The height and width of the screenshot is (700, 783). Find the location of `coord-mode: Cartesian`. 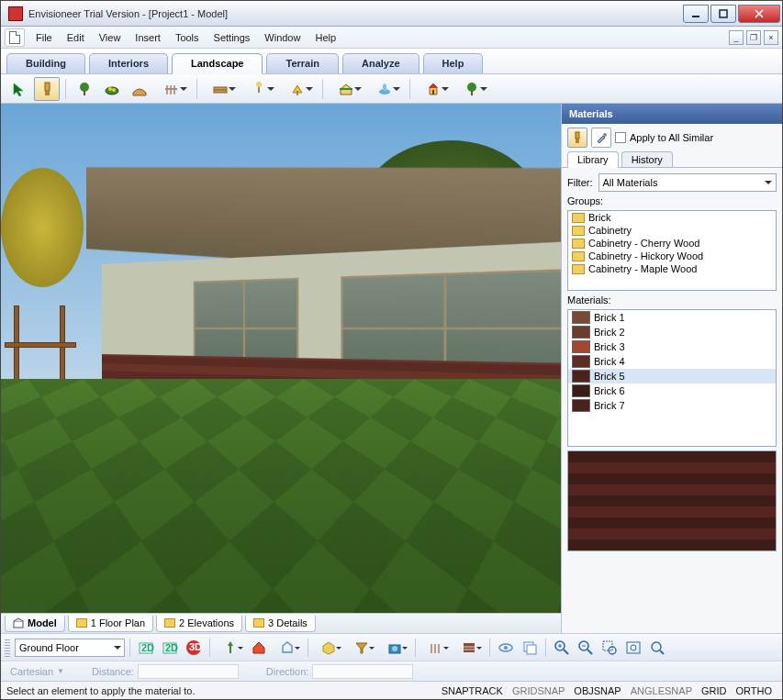

coord-mode: Cartesian is located at coordinates (31, 672).